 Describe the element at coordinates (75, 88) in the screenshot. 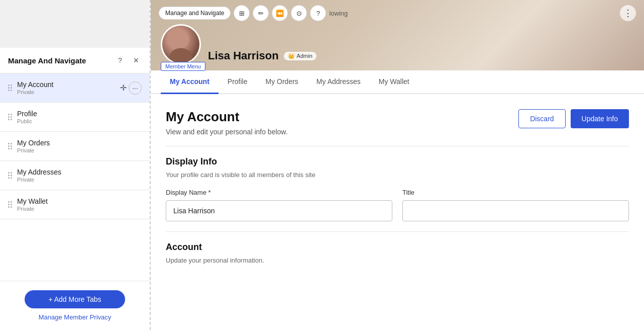

I see `nav-item-my-account: My Account Private ✛ ···` at that location.